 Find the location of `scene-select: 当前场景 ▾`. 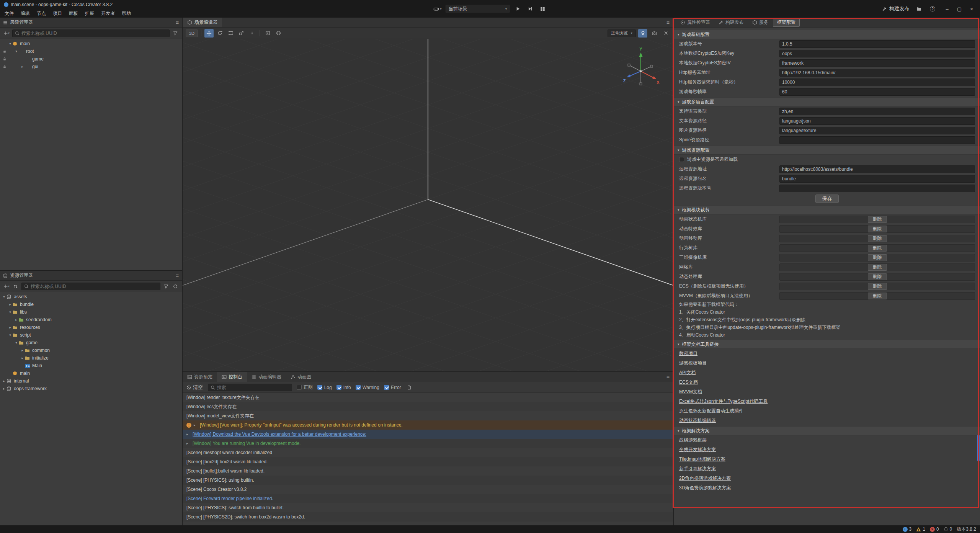

scene-select: 当前场景 ▾ is located at coordinates (478, 9).